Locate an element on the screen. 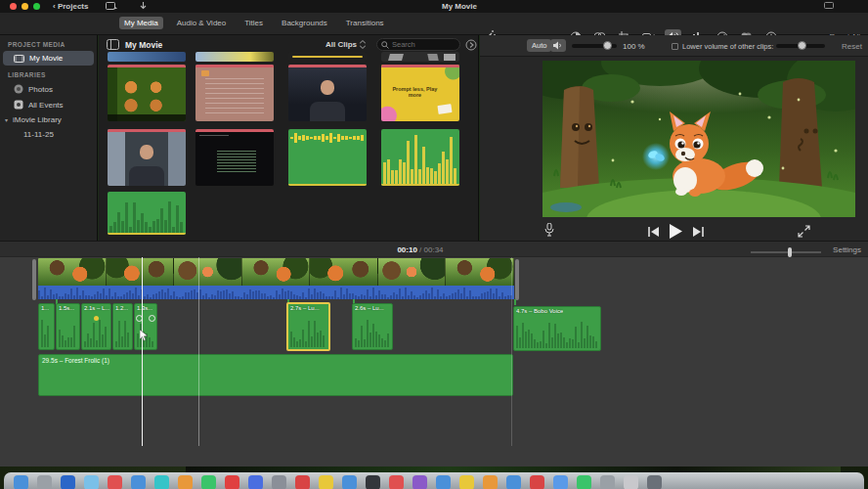  music-clip: 29.5s – Forest Frolic (1) is located at coordinates (276, 376).